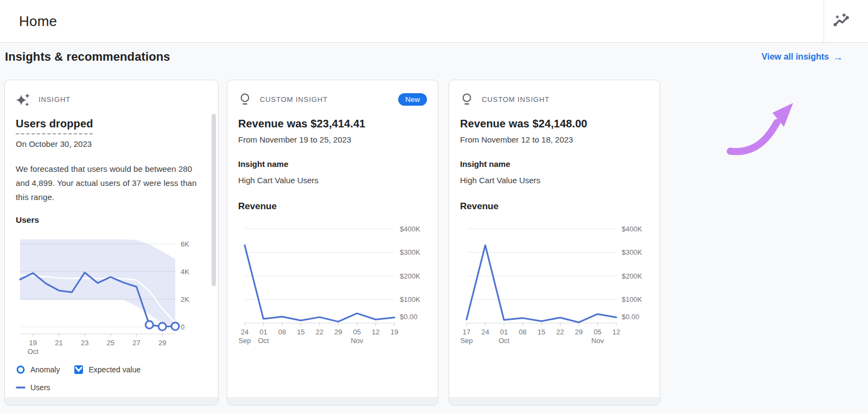  I want to click on svg-text: 6K, so click(185, 244).